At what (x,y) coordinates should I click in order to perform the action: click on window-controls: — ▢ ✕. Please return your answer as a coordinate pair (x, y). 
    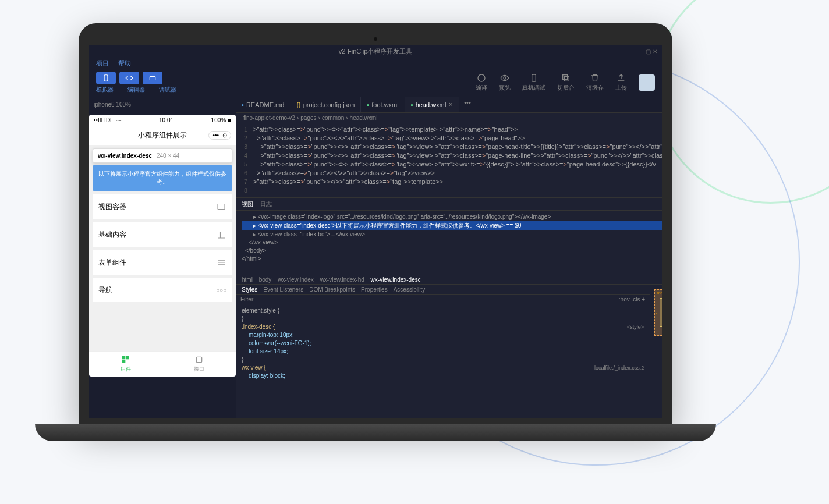
    Looking at the image, I should click on (647, 51).